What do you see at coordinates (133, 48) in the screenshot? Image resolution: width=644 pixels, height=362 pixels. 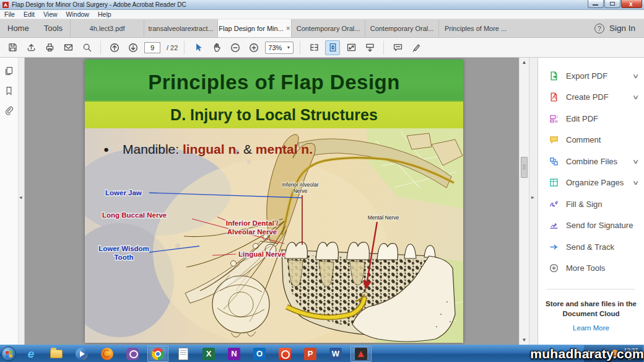 I see `next-page-icon` at bounding box center [133, 48].